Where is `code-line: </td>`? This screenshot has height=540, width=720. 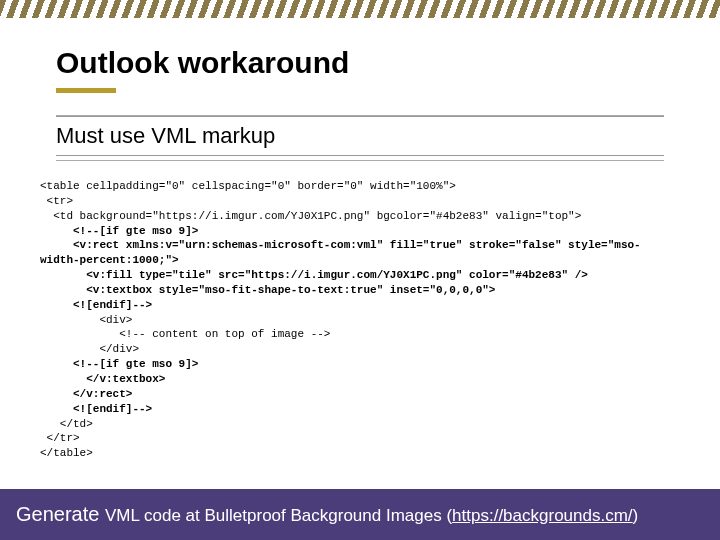 code-line: </td> is located at coordinates (66, 424).